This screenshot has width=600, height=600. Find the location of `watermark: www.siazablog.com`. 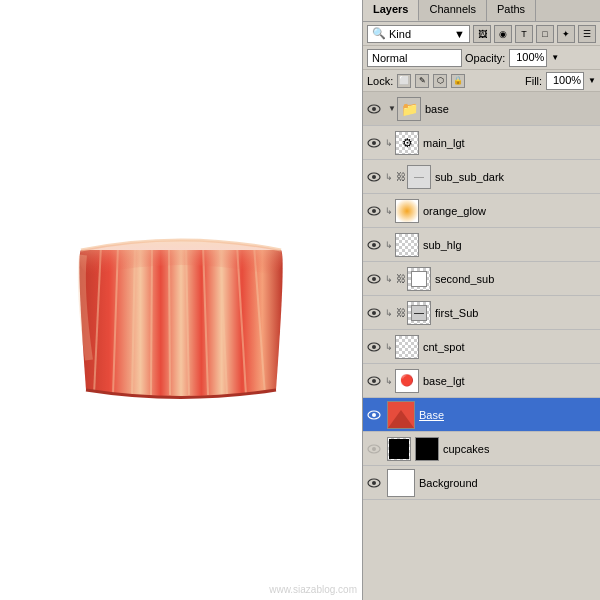

watermark: www.siazablog.com is located at coordinates (313, 590).